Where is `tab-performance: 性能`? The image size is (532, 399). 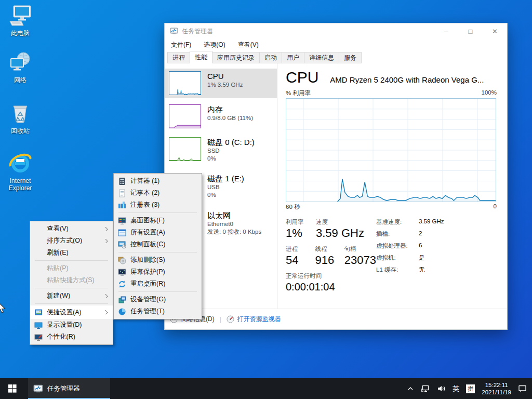 tab-performance: 性能 is located at coordinates (201, 57).